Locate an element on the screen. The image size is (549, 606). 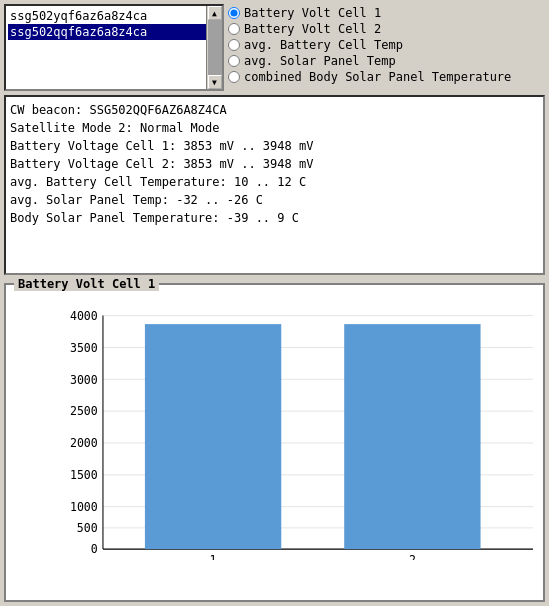
scroll-up-button: ▲ is located at coordinates (215, 13).